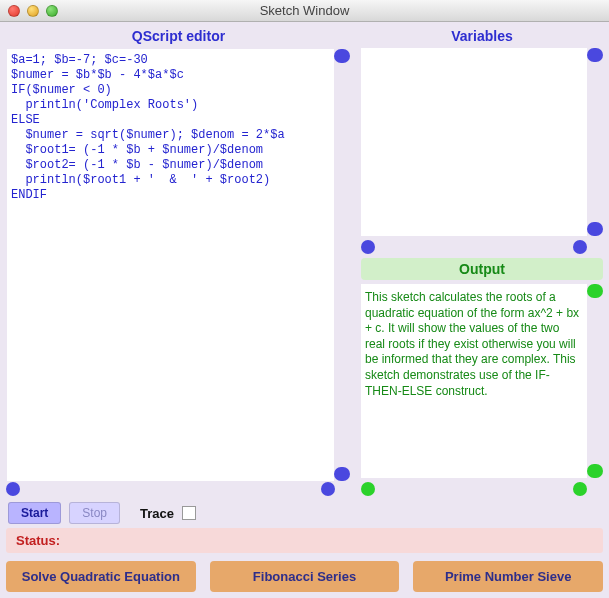  Describe the element at coordinates (304, 540) in the screenshot. I see `status-bar: Status:` at that location.